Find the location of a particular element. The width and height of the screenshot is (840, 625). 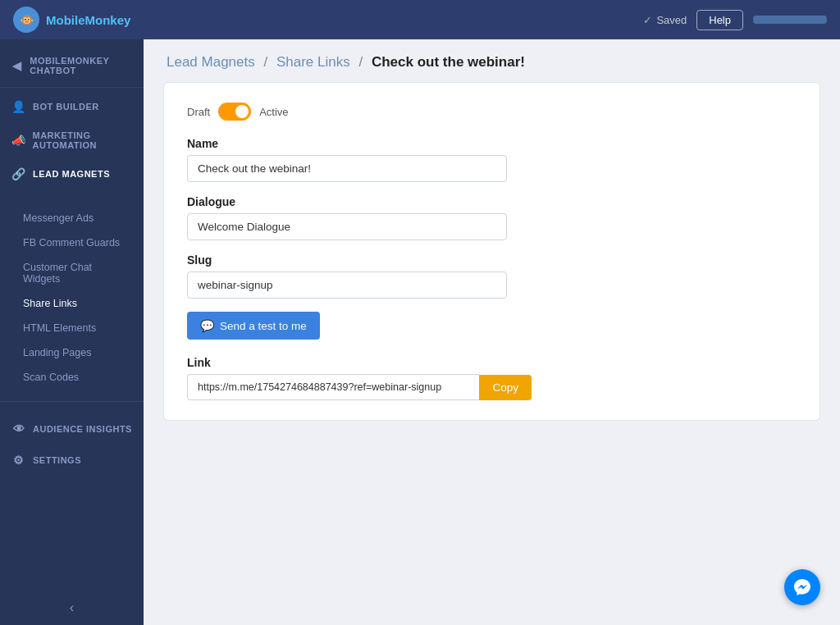

sidebar-item-audience: 👁 AUDIENCE INSIGHTS is located at coordinates (72, 429).